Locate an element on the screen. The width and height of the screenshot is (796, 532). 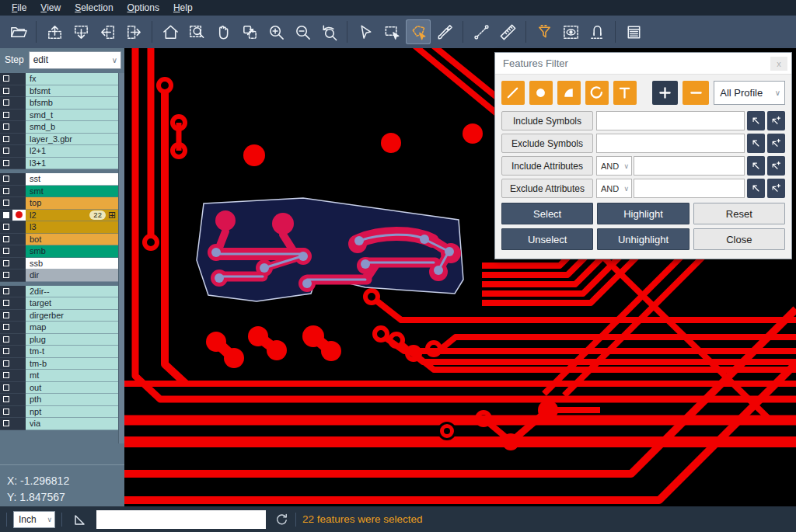
select-pointer-button is located at coordinates (365, 32).